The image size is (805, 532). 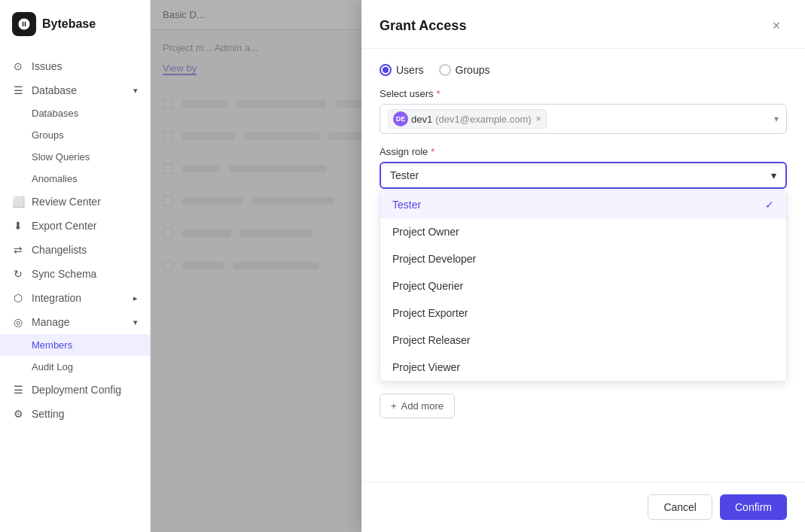 I want to click on sidebar-item-groups-label: Groups, so click(x=48, y=135).